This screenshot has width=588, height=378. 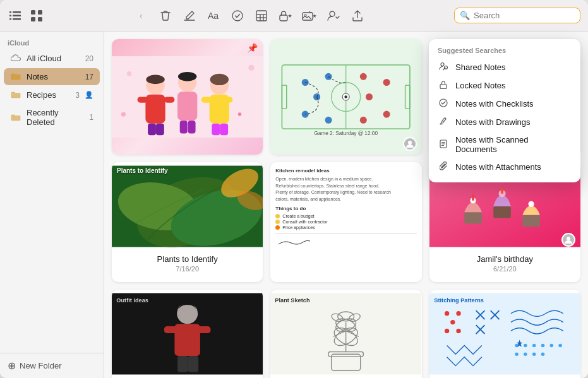 I want to click on checklist-button, so click(x=237, y=16).